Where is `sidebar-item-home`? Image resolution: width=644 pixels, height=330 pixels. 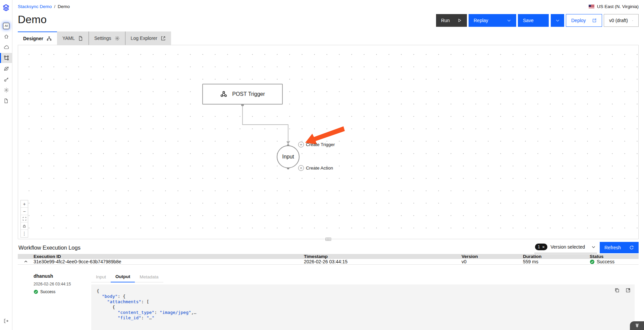 sidebar-item-home is located at coordinates (6, 37).